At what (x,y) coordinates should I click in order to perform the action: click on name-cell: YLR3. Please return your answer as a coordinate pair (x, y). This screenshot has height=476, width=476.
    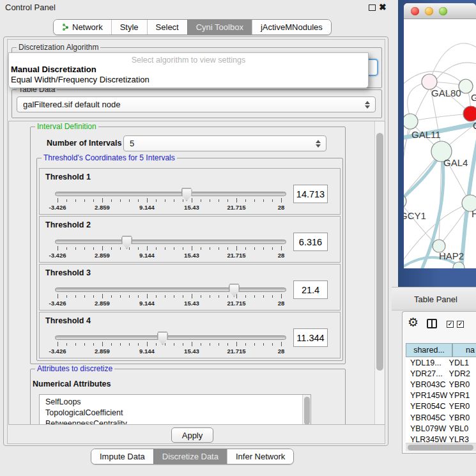
    Looking at the image, I should click on (463, 439).